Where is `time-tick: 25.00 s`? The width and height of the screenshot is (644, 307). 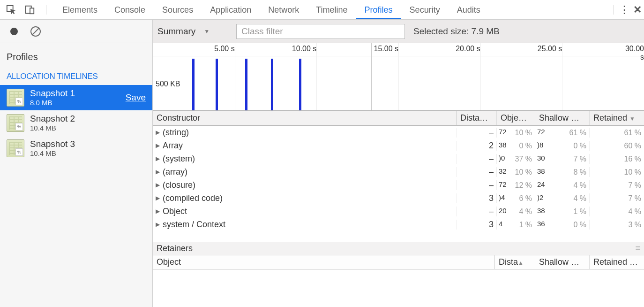
time-tick: 25.00 s is located at coordinates (550, 49).